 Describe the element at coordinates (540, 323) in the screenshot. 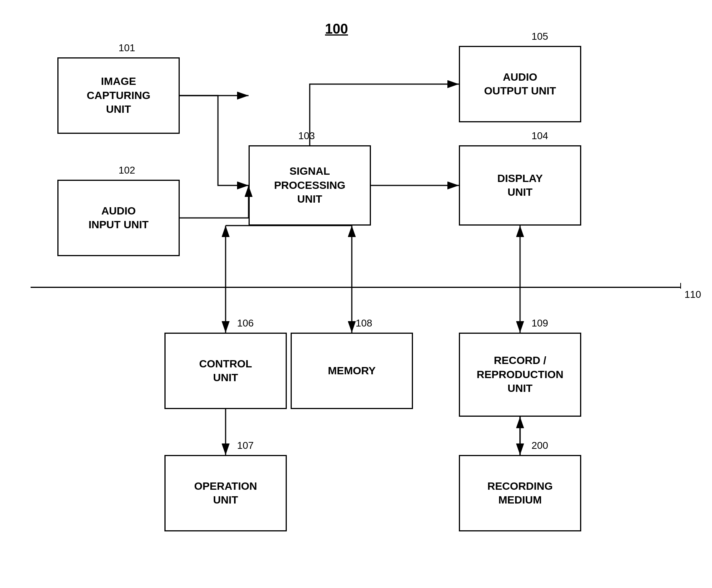

I see `label-109: 109` at that location.